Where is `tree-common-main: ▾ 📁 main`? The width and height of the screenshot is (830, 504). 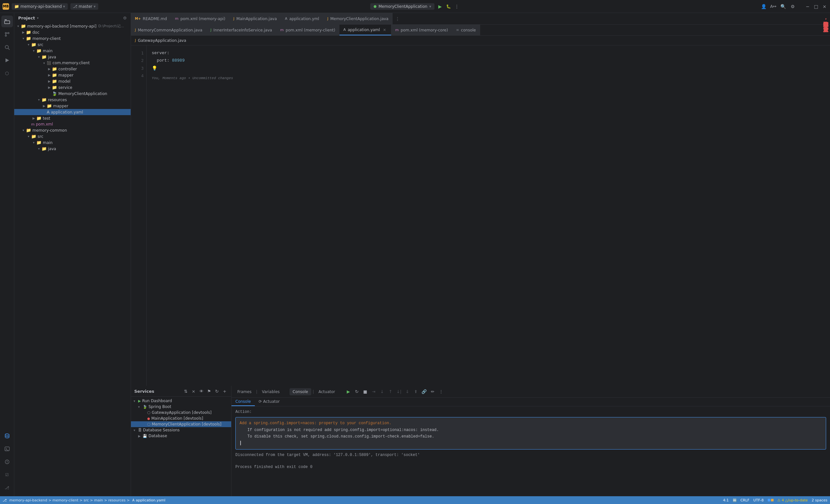 tree-common-main: ▾ 📁 main is located at coordinates (72, 143).